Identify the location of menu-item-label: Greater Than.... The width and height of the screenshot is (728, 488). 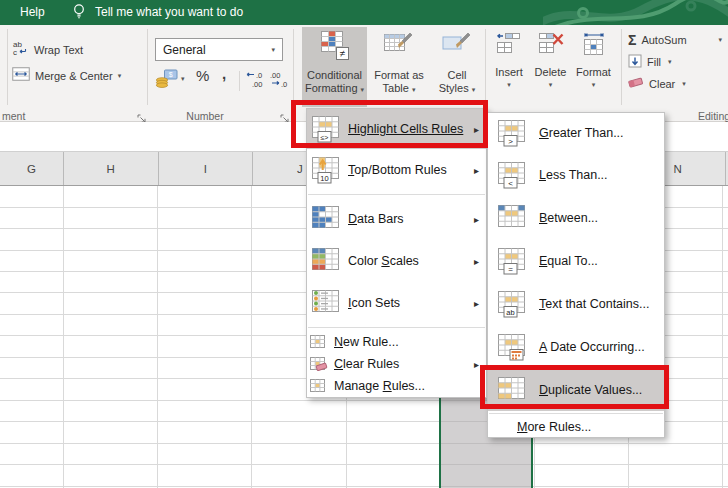
(582, 133).